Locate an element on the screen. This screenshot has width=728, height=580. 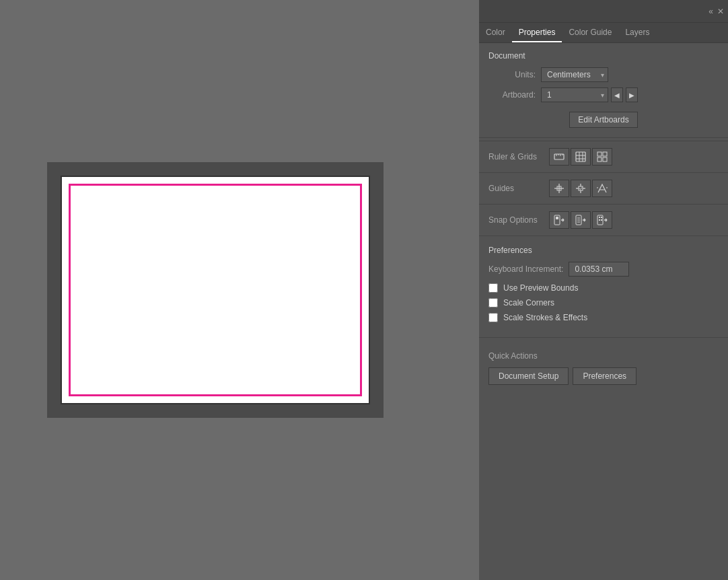
scale-strokes-row: Scale Strokes & Effects is located at coordinates (604, 318).